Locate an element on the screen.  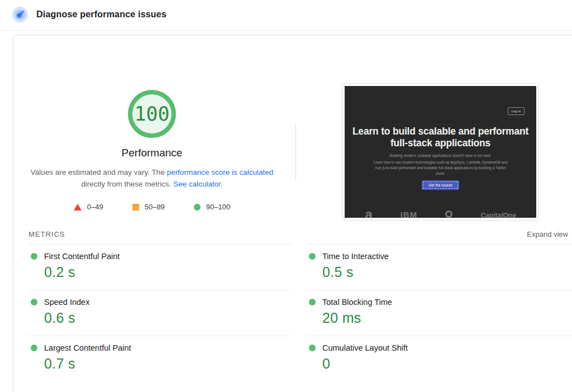
score-range-legend: 0–49 50–89 90–100 is located at coordinates (152, 207).